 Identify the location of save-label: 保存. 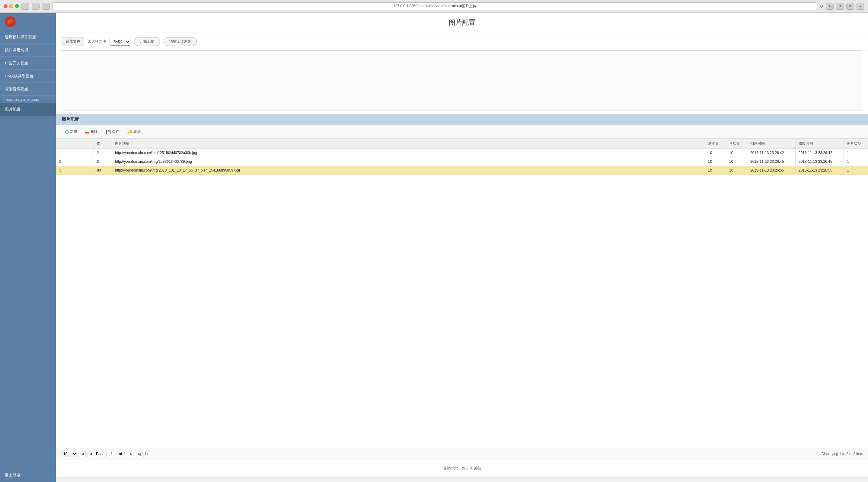
(116, 132).